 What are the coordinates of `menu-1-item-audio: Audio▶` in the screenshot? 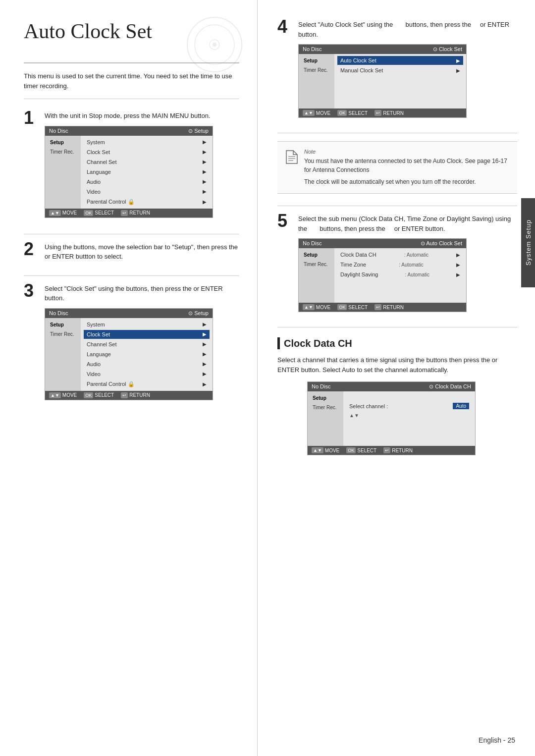 It's located at (147, 182).